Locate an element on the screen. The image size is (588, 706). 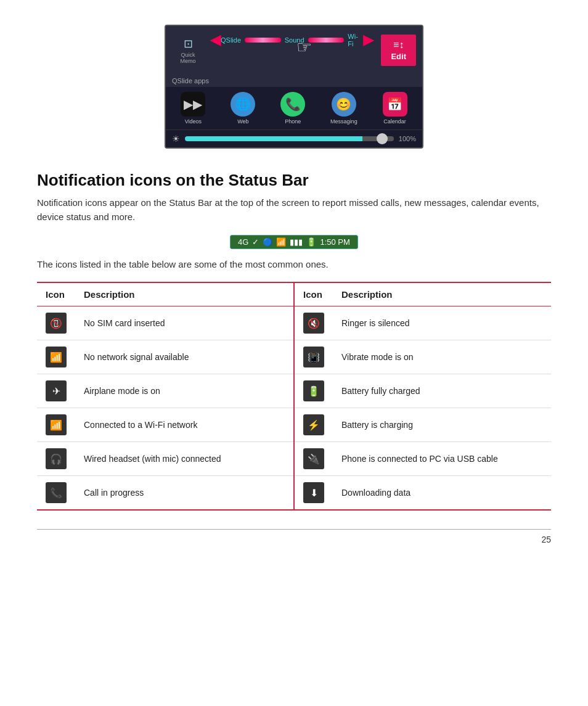
app-phone-label: Phone is located at coordinates (293, 121).